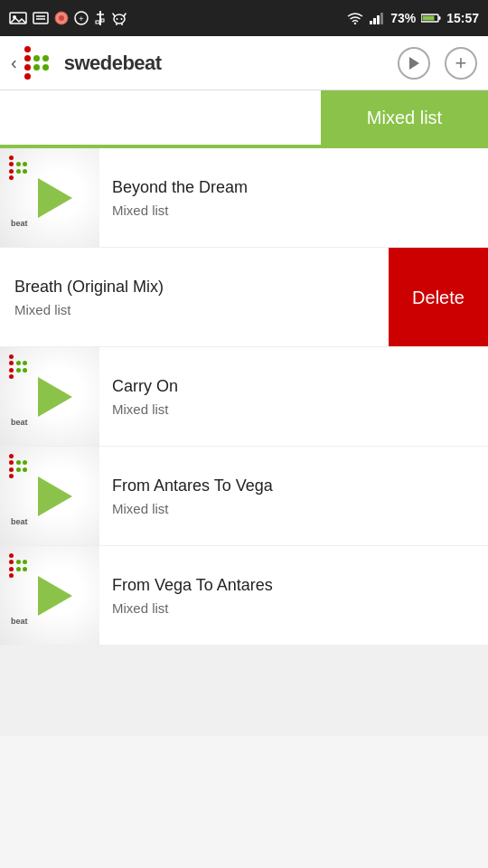 The width and height of the screenshot is (488, 868). I want to click on signal-icon, so click(377, 18).